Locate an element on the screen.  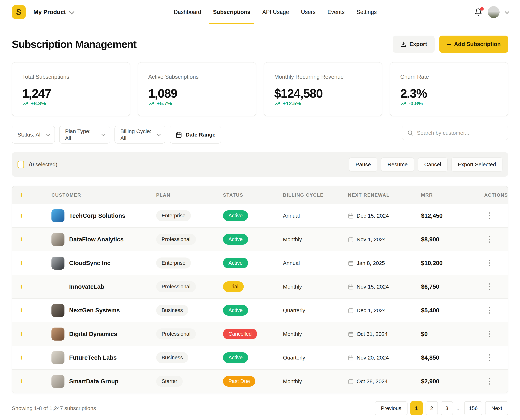
pagination-page-2: 2 is located at coordinates (432, 408).